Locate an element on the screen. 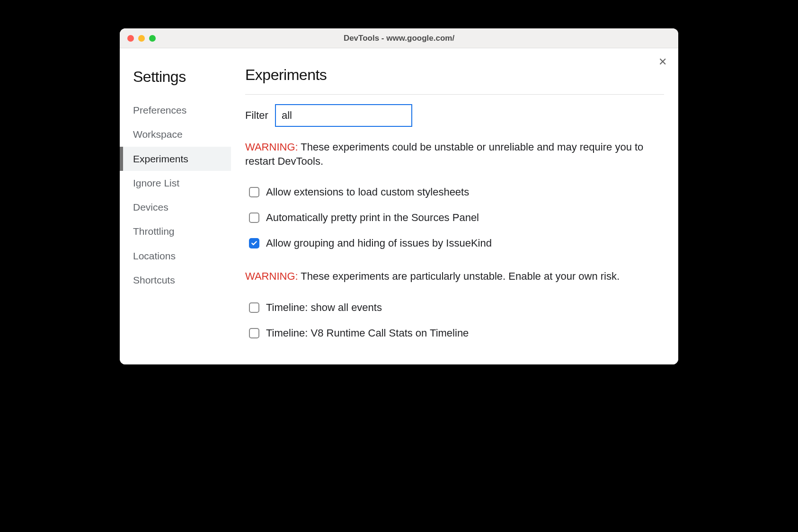 The image size is (798, 532). close-panel-button: ✕ is located at coordinates (663, 62).